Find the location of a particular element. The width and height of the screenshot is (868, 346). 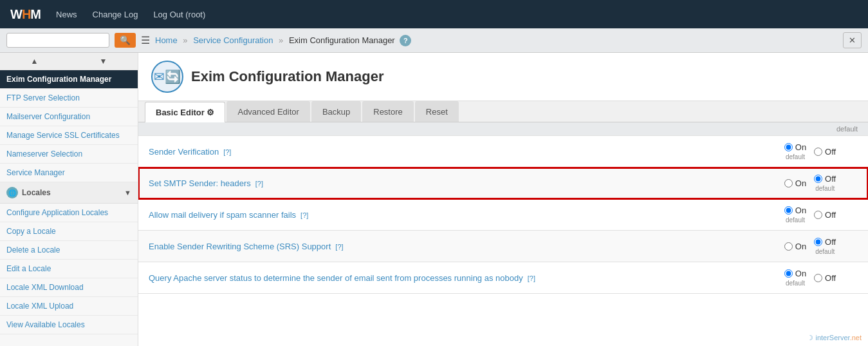

off-label-0: Off is located at coordinates (830, 152).